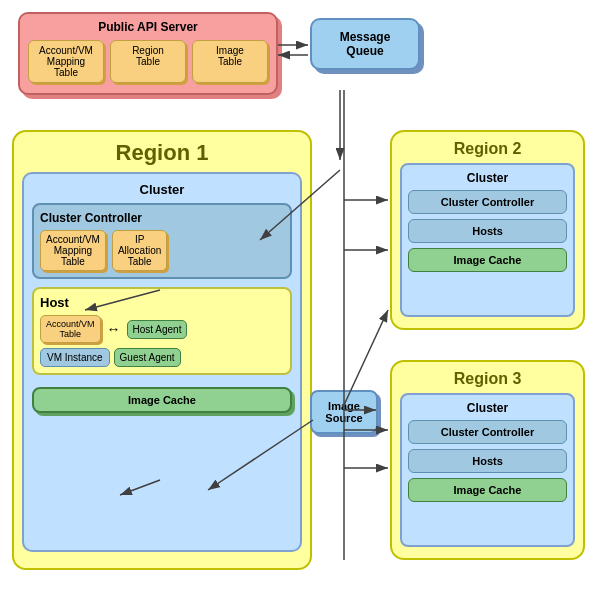  Describe the element at coordinates (70, 329) in the screenshot. I see `host-account-vm-table: Account/VMTable` at that location.